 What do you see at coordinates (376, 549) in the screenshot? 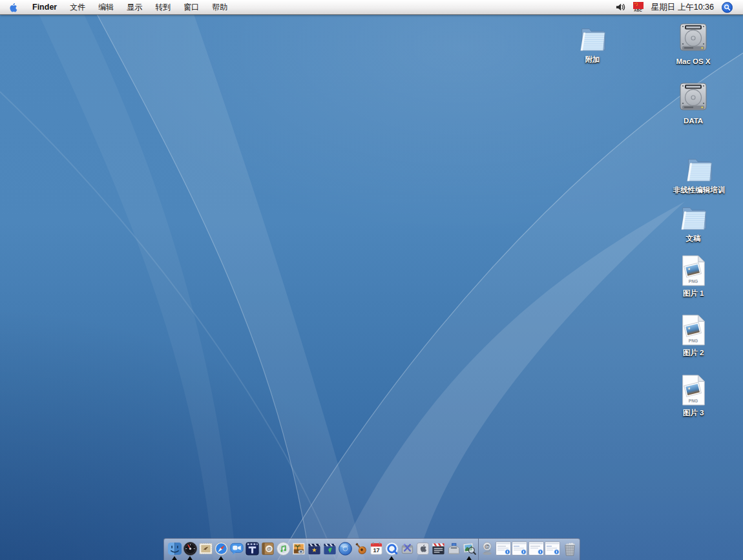
I see `dock-item-ical: 17` at bounding box center [376, 549].